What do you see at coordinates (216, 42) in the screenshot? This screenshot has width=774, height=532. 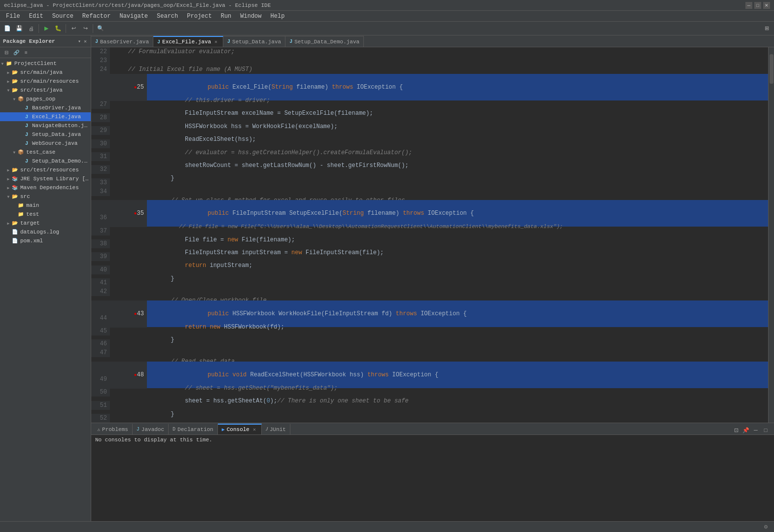 I see `tab-excel-file-close: ✕` at bounding box center [216, 42].